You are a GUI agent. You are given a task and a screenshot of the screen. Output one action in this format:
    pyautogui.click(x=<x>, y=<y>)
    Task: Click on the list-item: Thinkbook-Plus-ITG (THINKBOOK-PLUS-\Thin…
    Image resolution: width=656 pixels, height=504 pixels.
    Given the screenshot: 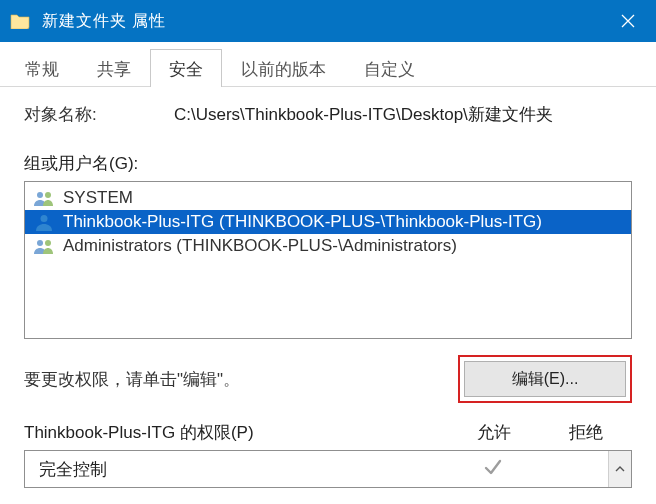 What is the action you would take?
    pyautogui.click(x=328, y=222)
    